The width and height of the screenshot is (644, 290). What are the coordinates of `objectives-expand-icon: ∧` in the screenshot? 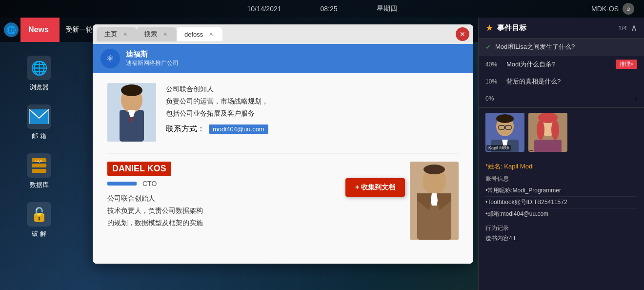 It's located at (634, 28).